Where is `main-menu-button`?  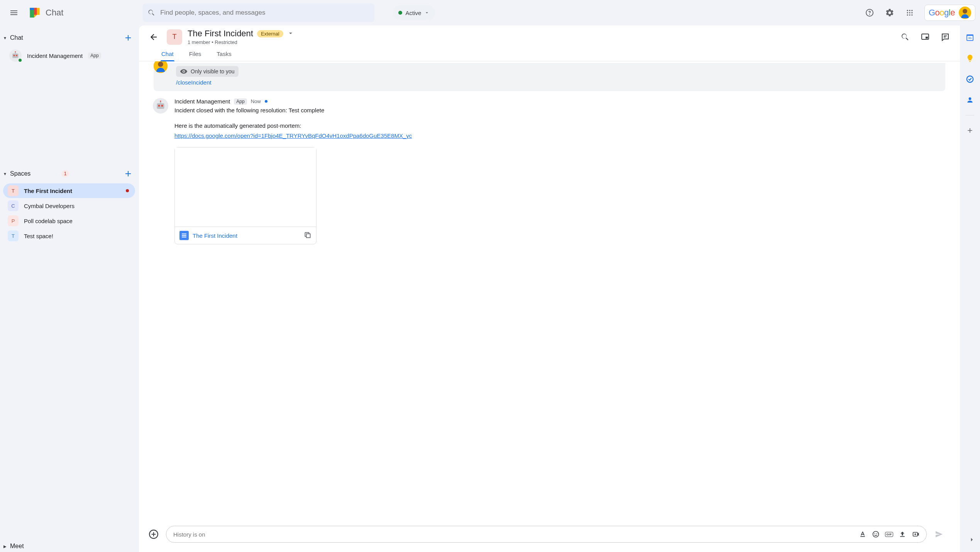 main-menu-button is located at coordinates (14, 13).